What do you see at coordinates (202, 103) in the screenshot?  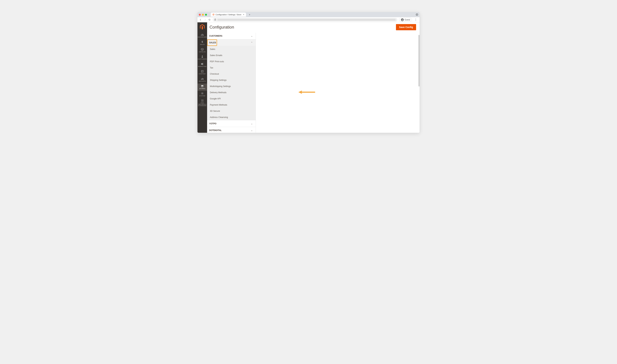 I see `nav-extensions: FIND PARTNERS & EXTENSIONS` at bounding box center [202, 103].